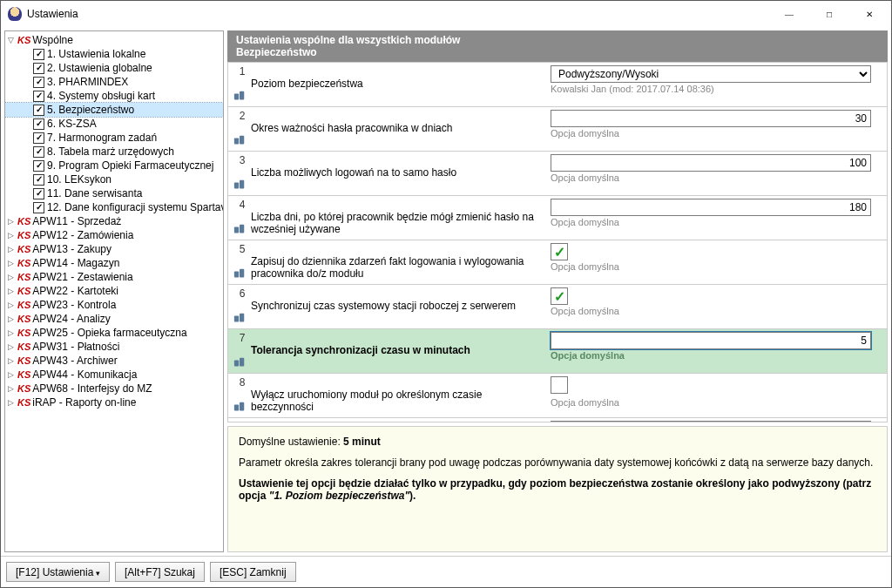 This screenshot has height=588, width=892. I want to click on tree-item-9: 10. LEKsykon, so click(114, 179).